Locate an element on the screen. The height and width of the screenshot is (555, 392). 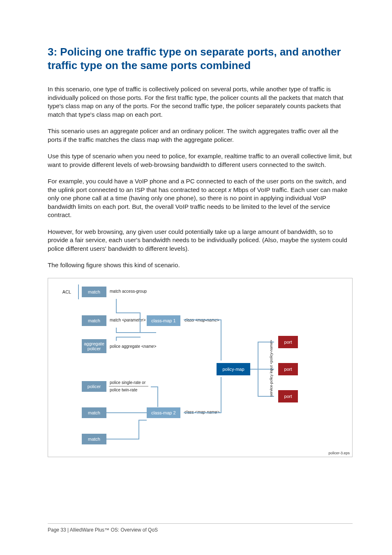
label-match-access-group: match access-group is located at coordinates (128, 291).